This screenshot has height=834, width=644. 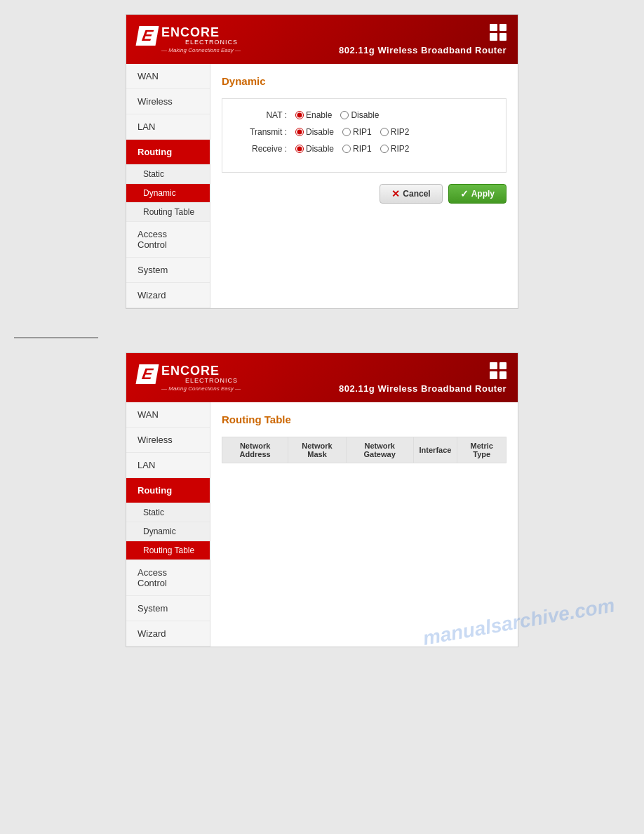 I want to click on col-network-gateway: Network Gateway, so click(x=380, y=451).